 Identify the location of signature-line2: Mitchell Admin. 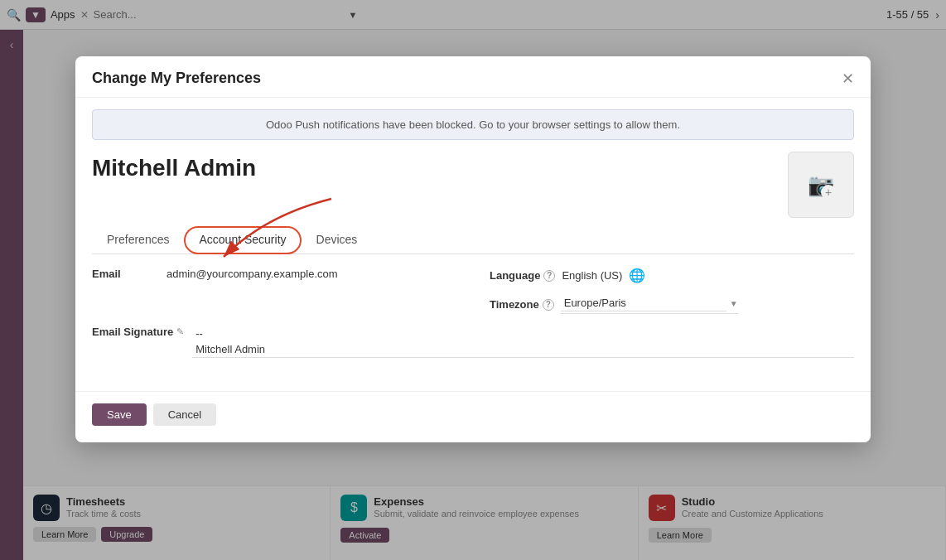
(524, 350).